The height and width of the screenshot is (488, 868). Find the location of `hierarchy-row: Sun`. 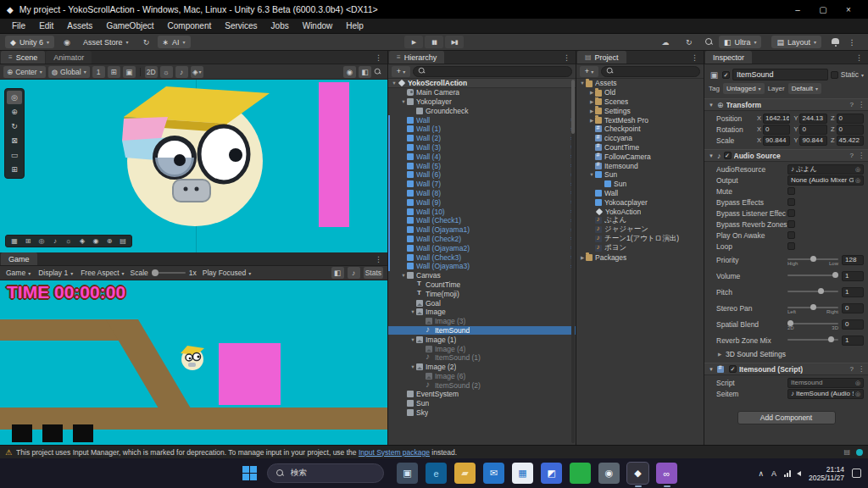

hierarchy-row: Sun is located at coordinates (481, 403).